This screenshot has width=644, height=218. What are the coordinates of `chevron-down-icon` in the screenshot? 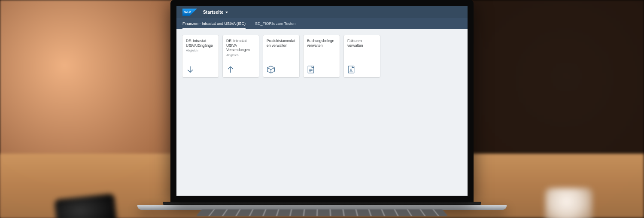 It's located at (227, 12).